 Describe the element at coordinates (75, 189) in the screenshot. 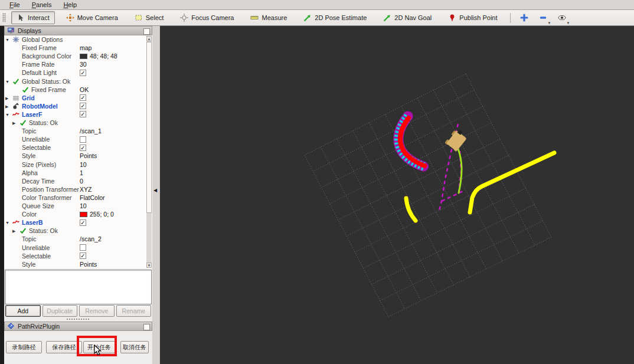

I see `tree-row-position-transformer: Position TransformerXYZ` at that location.